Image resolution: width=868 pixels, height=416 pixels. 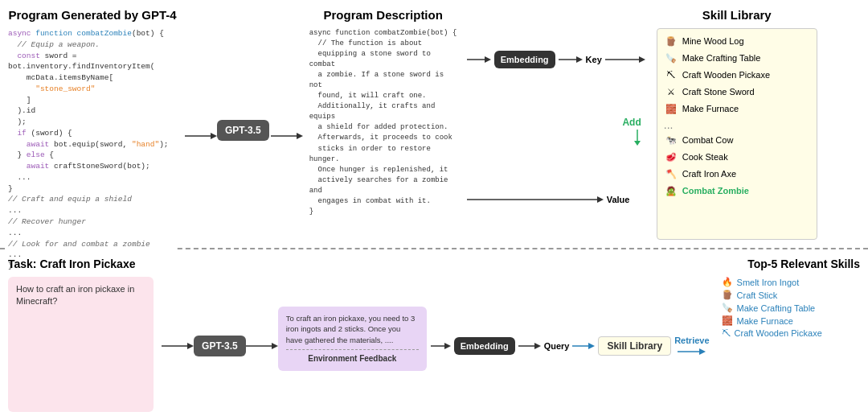 What do you see at coordinates (352, 339) in the screenshot?
I see `env-feedback-section: To craft an iron pickaxe, you need to 3 …` at bounding box center [352, 339].